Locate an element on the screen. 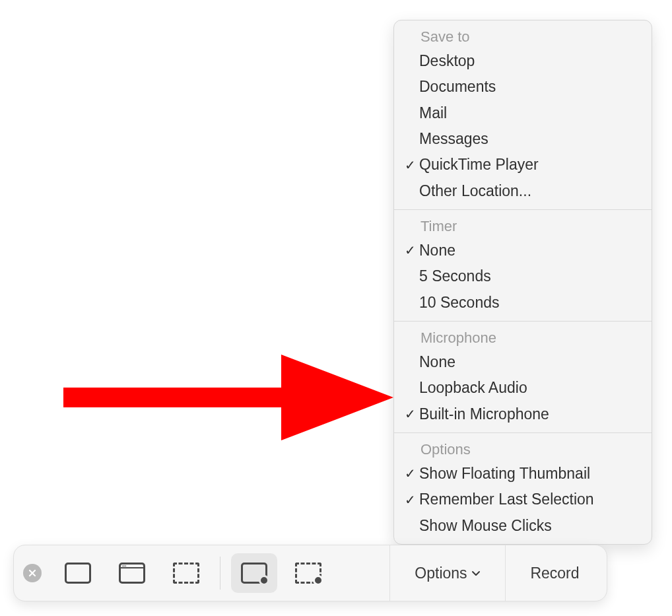 The image size is (672, 616). record-selection-button is located at coordinates (308, 573).